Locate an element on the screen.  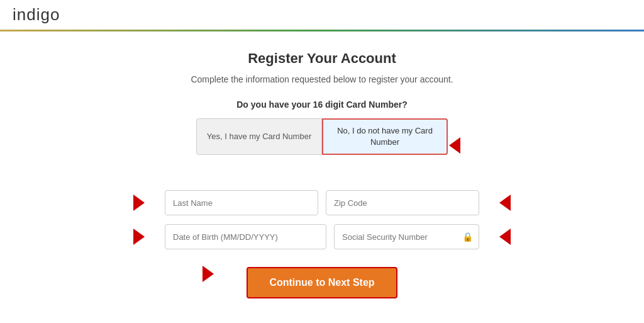
row1-arrow-right is located at coordinates (505, 203).